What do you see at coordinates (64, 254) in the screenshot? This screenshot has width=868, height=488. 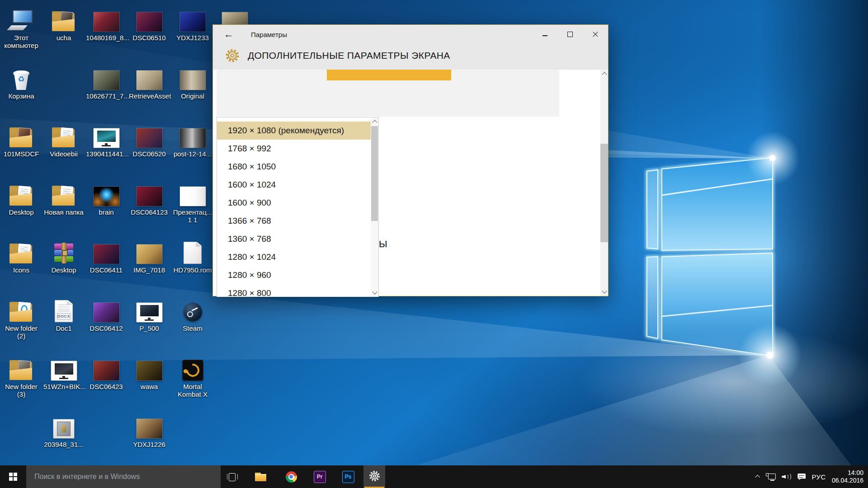 I see `rar-icon` at bounding box center [64, 254].